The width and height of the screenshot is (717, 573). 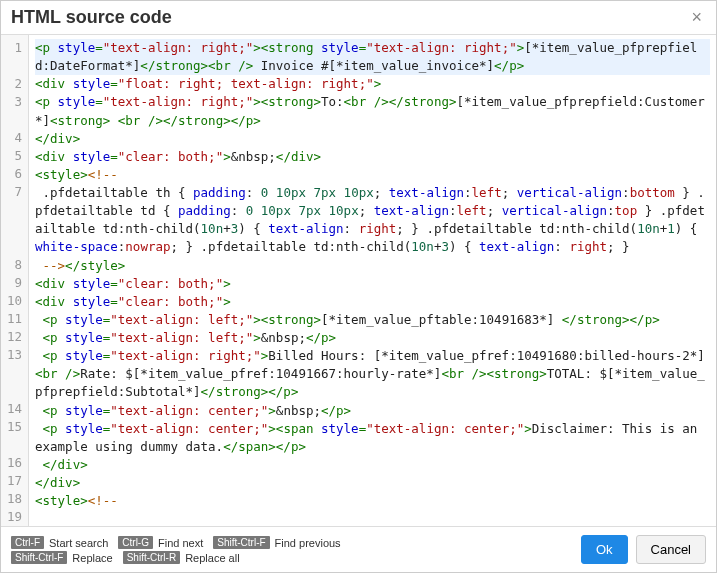 What do you see at coordinates (358, 549) in the screenshot?
I see `dialog-footer: Ctrl-FStart searchCtrl-GFind nextShift-C…` at bounding box center [358, 549].